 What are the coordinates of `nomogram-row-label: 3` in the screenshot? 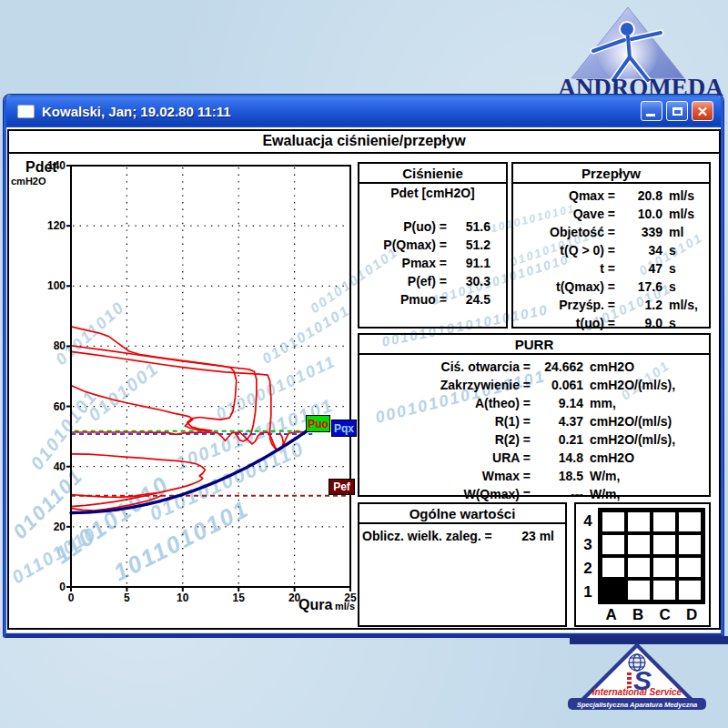 It's located at (588, 545).